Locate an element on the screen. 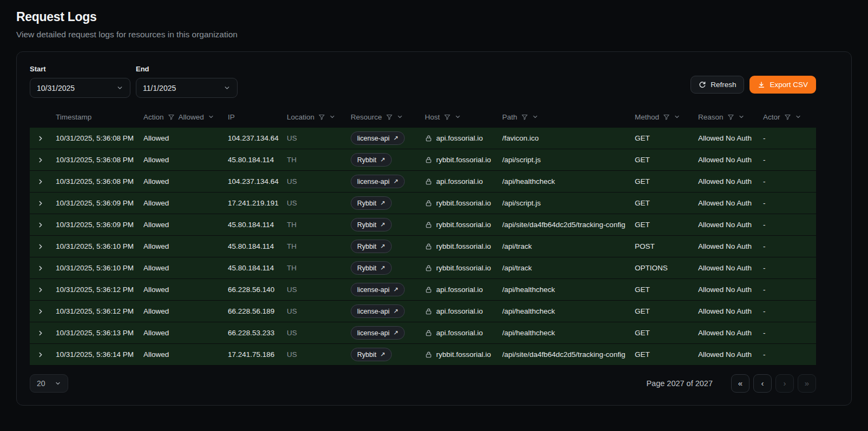 This screenshot has width=868, height=431. cell-location: US is located at coordinates (319, 138).